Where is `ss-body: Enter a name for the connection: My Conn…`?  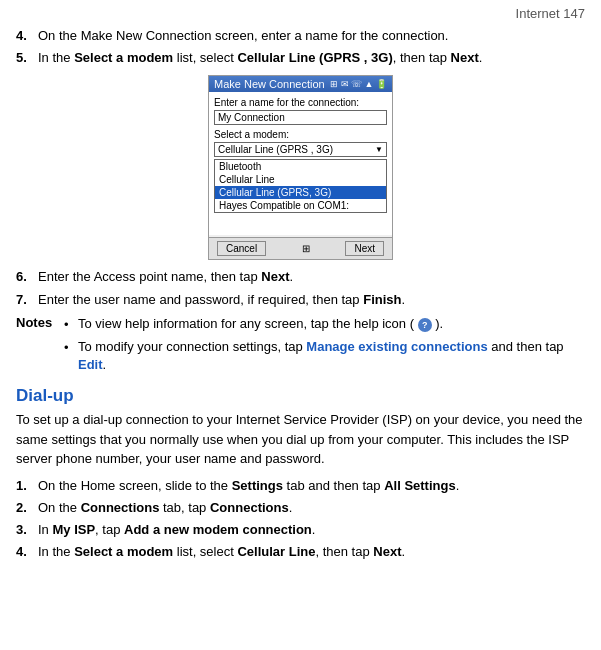 ss-body: Enter a name for the connection: My Conn… is located at coordinates (300, 164).